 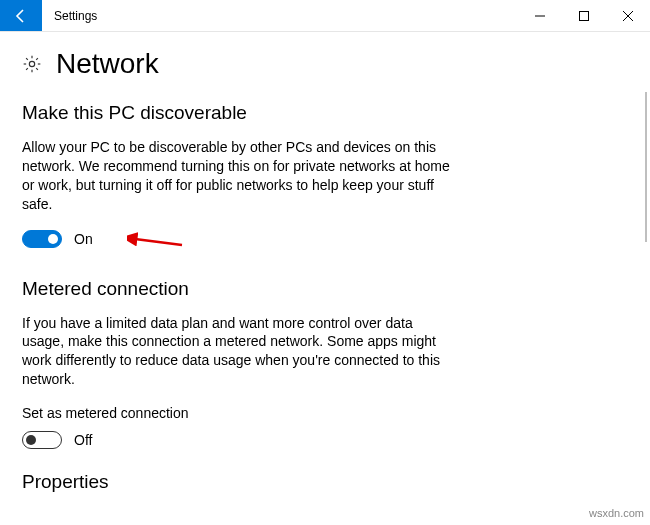 I want to click on titlebar: Settings, so click(x=325, y=16).